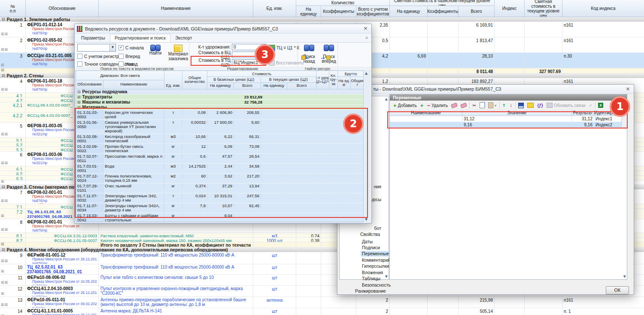 This screenshot has height=315, width=644. What do you see at coordinates (510, 9) in the screenshot?
I see `col-index: Индекс` at bounding box center [510, 9].